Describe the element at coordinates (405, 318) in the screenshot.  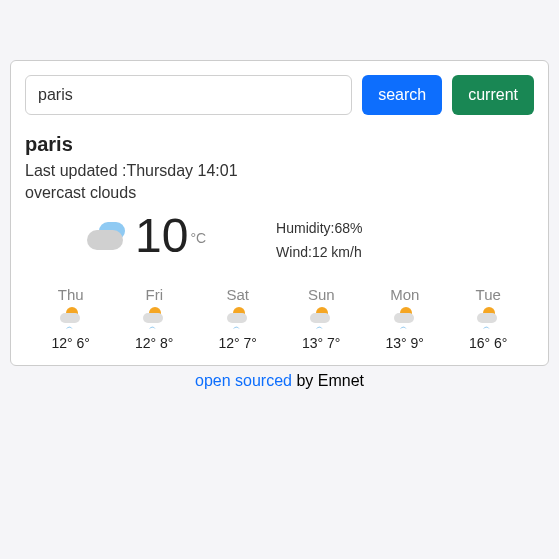
I see `forecast-day: Mon ෴ 13° 9°` at that location.